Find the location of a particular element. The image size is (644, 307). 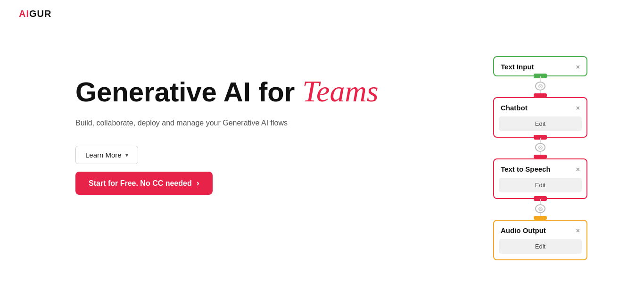

headline-cursive: Teams is located at coordinates (340, 91).